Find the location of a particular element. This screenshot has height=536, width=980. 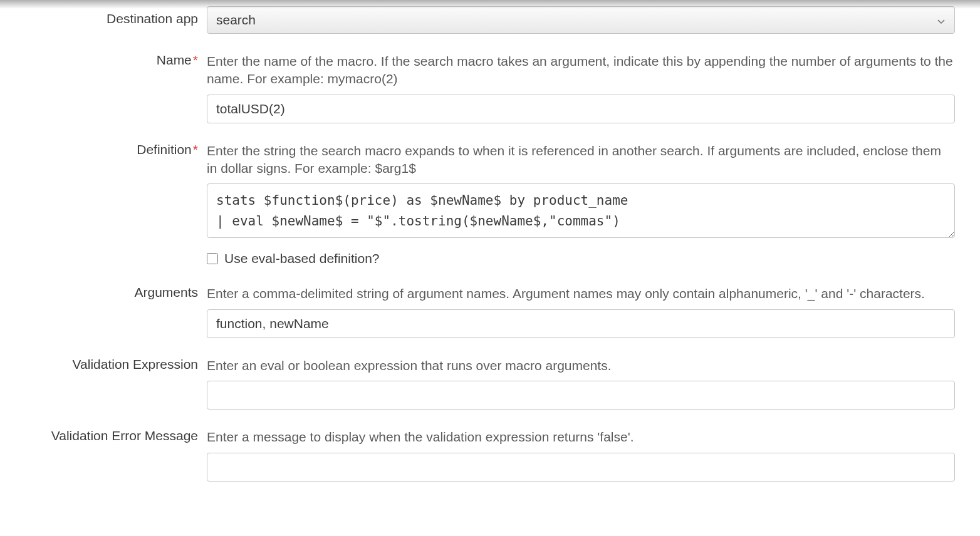

definition-label-col: Definition* is located at coordinates (116, 150).